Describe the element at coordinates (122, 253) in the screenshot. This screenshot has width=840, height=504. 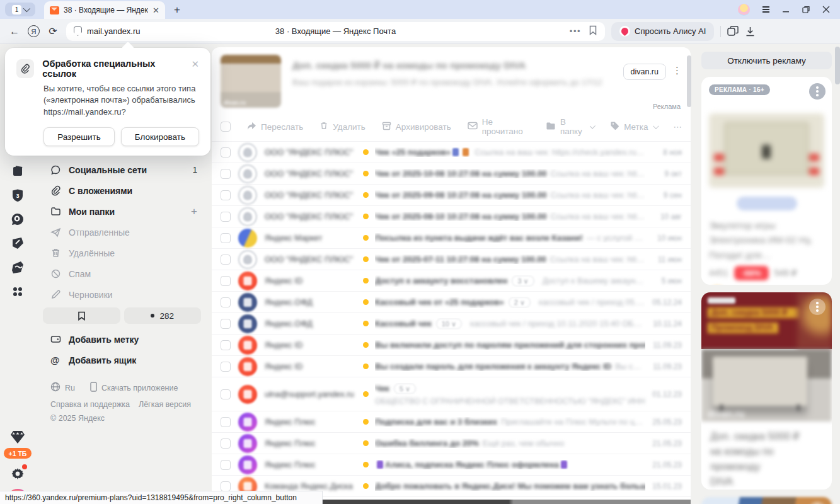
I see `sidebar-folder: Удалённые` at that location.